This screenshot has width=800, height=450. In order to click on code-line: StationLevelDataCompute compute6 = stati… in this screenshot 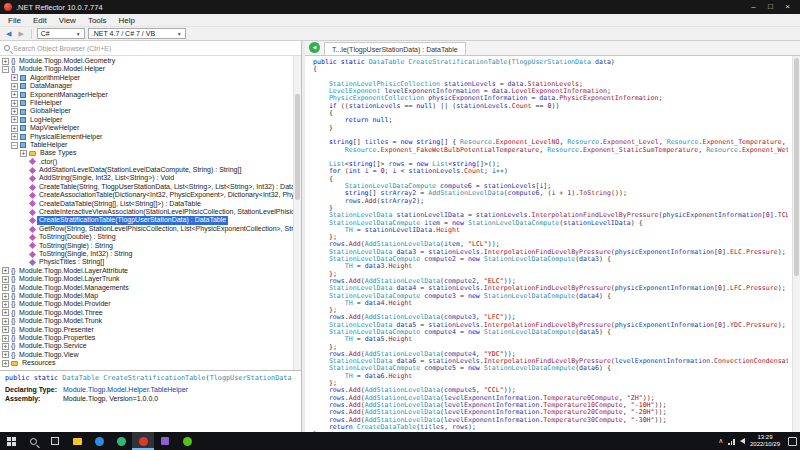, I will do `click(550, 186)`.